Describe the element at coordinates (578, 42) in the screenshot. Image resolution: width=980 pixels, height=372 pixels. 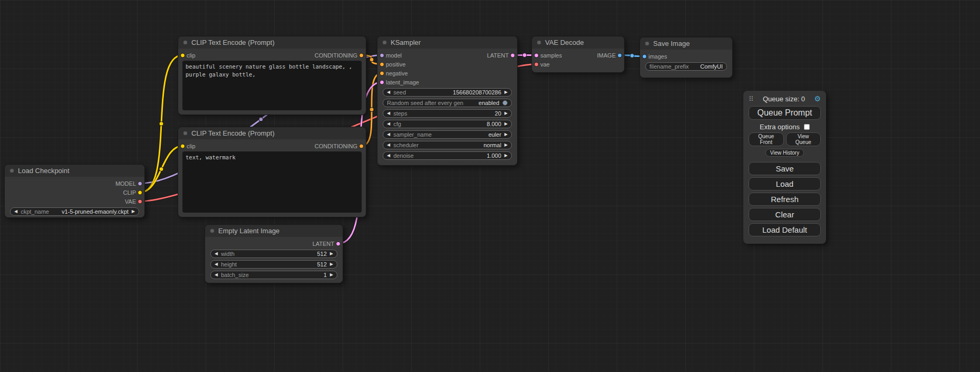
I see `node-title-bar: VAE Decode` at that location.